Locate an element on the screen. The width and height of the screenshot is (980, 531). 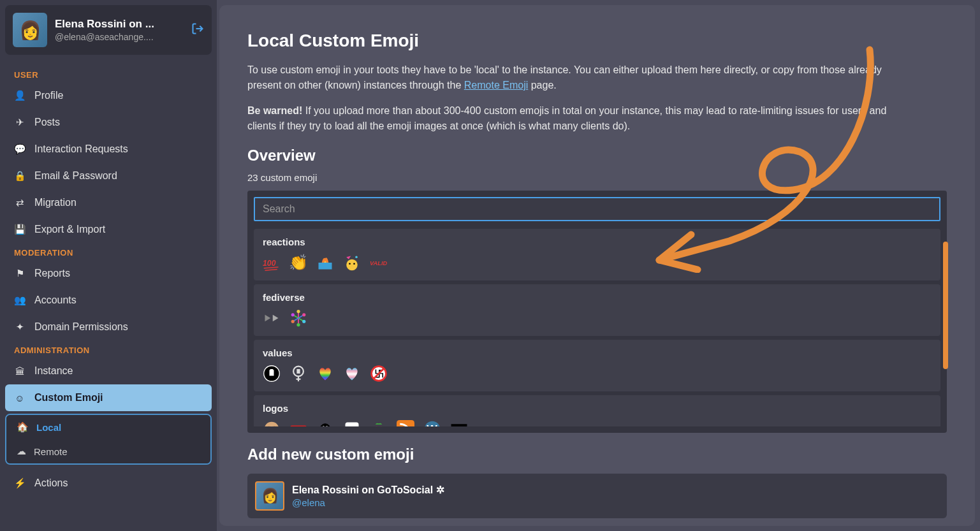
nav-icon: ✦ is located at coordinates (20, 327).